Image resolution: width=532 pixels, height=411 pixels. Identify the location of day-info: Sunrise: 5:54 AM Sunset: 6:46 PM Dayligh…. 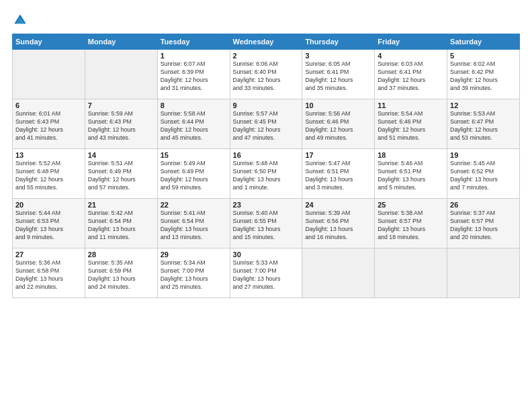
(411, 126).